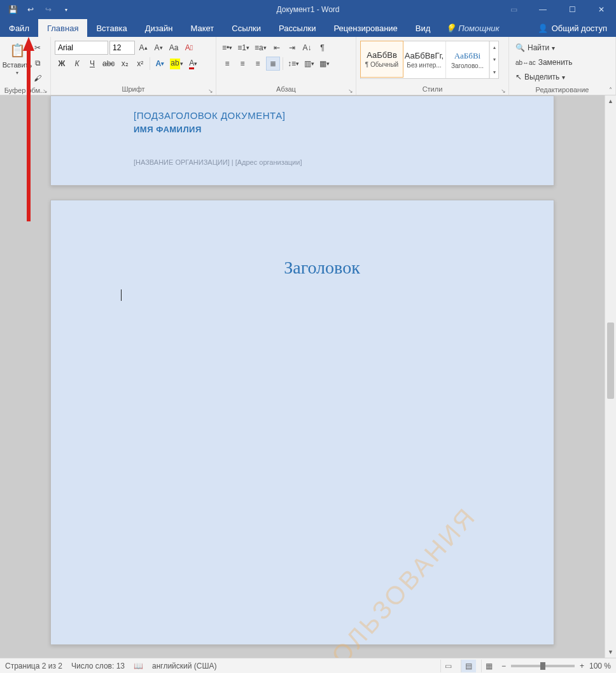 The image size is (616, 673). I want to click on italic-button: К, so click(77, 64).